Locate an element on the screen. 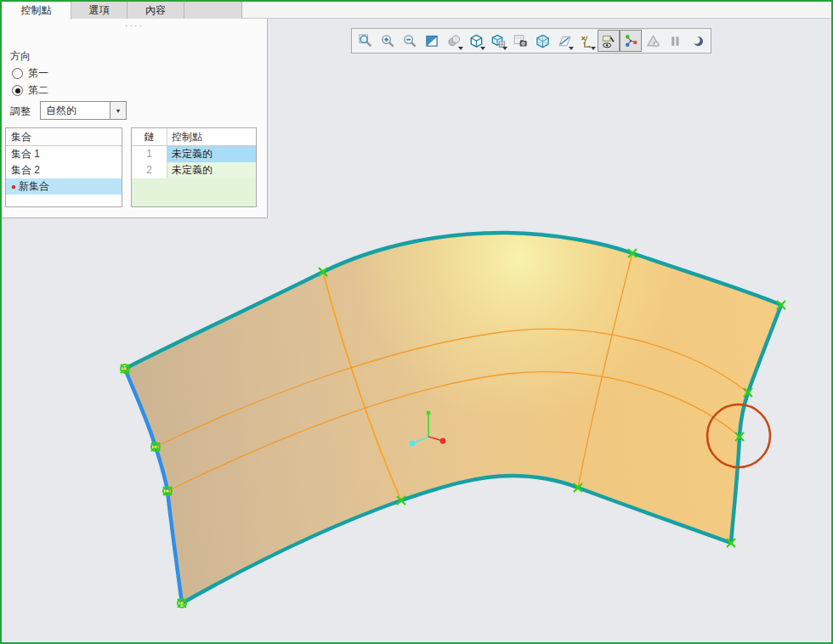 Image resolution: width=833 pixels, height=644 pixels. dragger-toggle-icon is located at coordinates (631, 41).